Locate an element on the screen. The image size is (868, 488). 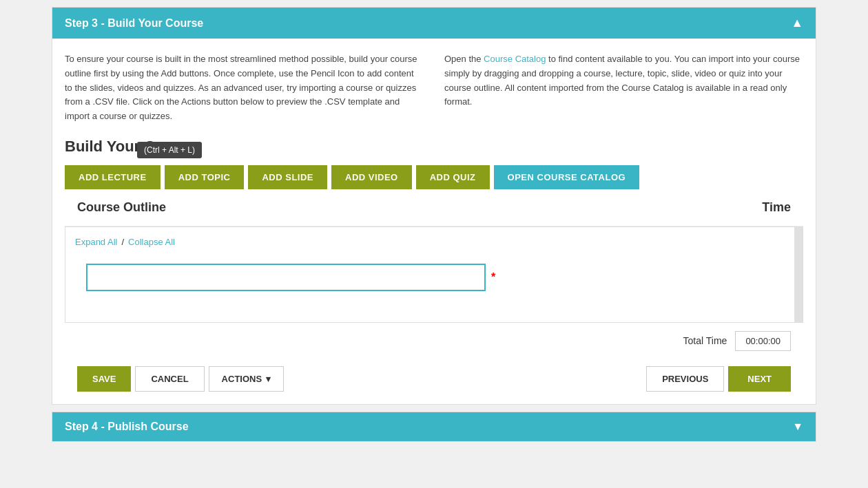
collapse-all-link: Collapse All is located at coordinates (152, 242).